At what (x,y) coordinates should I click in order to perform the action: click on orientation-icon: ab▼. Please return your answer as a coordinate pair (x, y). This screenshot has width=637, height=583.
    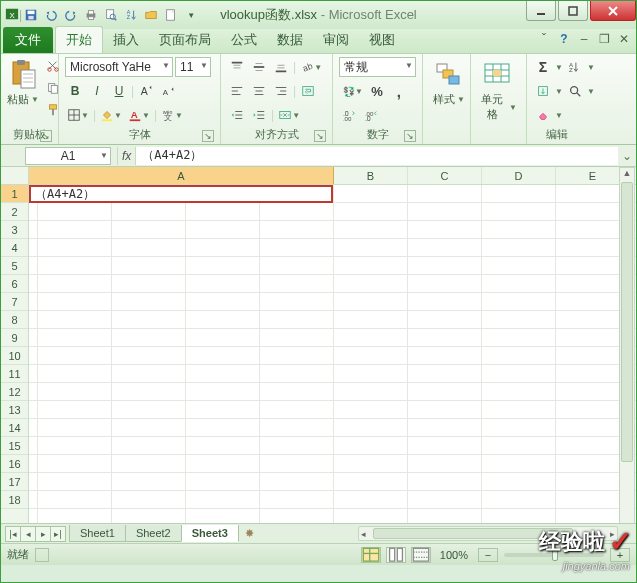
    Looking at the image, I should click on (311, 67).